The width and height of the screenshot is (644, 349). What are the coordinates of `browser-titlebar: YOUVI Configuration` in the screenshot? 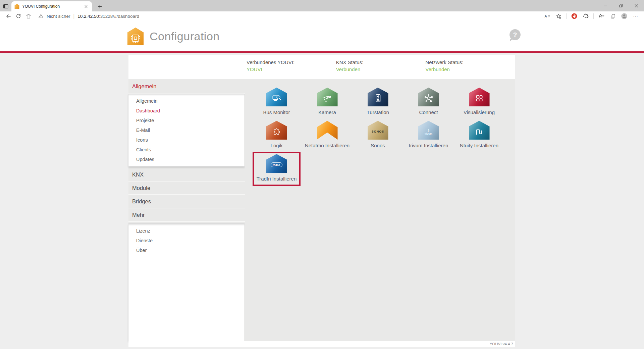 It's located at (322, 6).